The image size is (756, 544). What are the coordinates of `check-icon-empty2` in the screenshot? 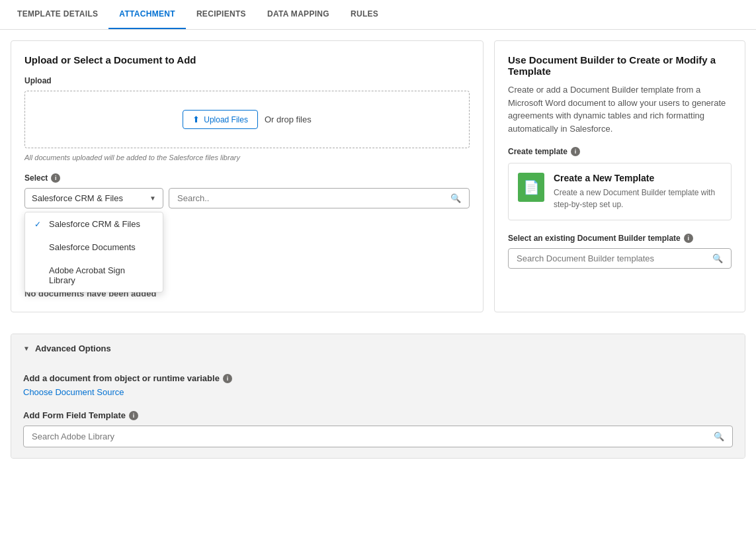 It's located at (39, 275).